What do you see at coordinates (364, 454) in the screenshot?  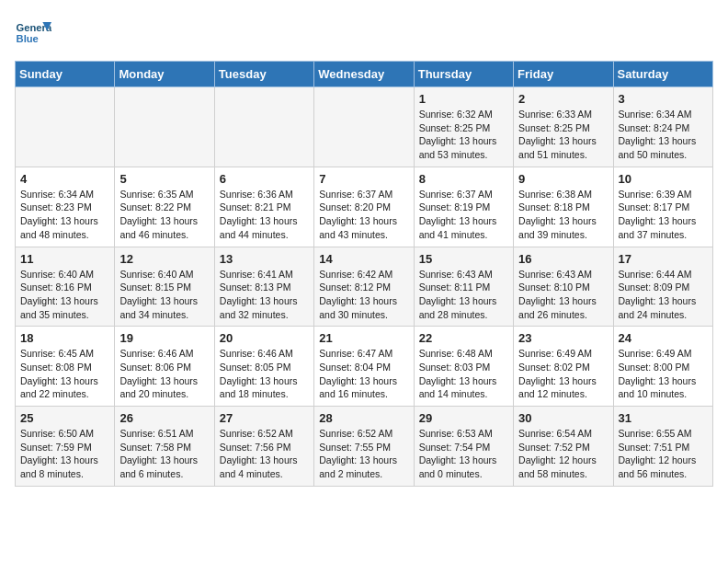 I see `cell-content: Sunrise: 6:52 AM Sunset: 7:55 PM Dayligh…` at bounding box center [364, 454].